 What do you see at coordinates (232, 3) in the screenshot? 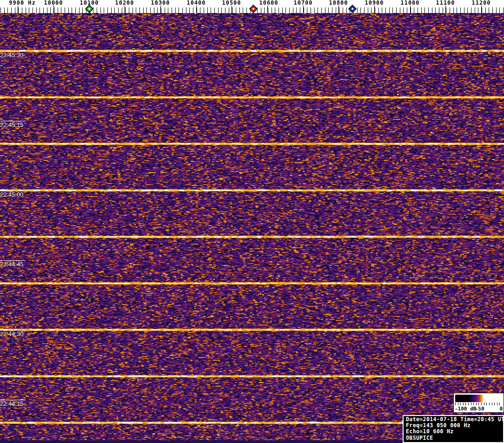
I see `freq-tick-label: 10500` at bounding box center [232, 3].